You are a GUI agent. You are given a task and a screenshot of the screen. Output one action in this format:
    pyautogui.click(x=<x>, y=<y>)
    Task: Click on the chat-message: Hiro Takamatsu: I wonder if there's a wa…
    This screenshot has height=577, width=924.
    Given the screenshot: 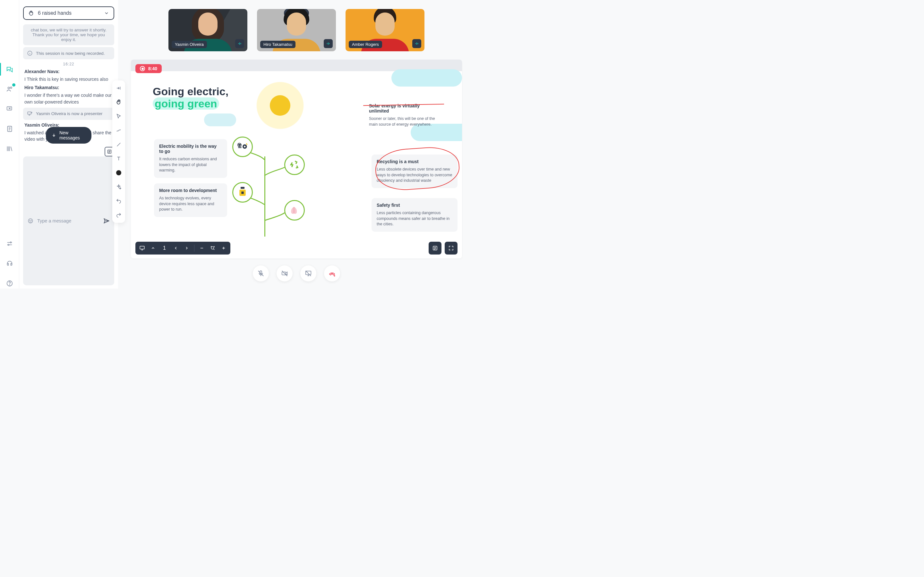 What is the action you would take?
    pyautogui.click(x=69, y=95)
    